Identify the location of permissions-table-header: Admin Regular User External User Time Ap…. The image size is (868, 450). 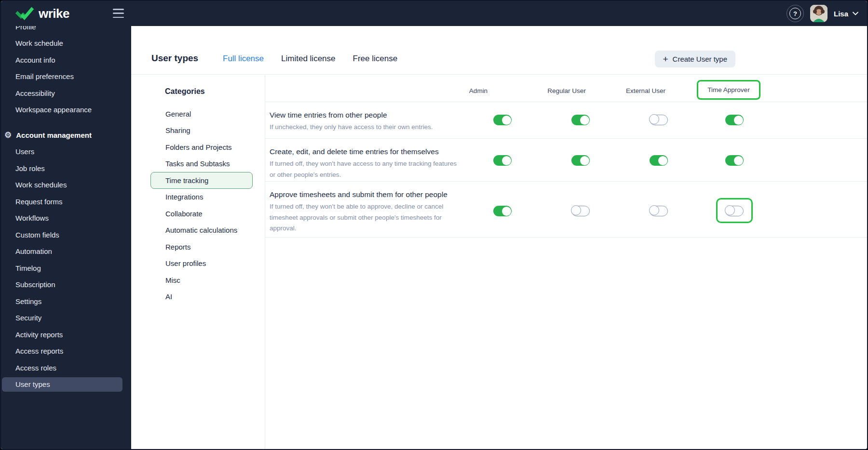
(566, 89).